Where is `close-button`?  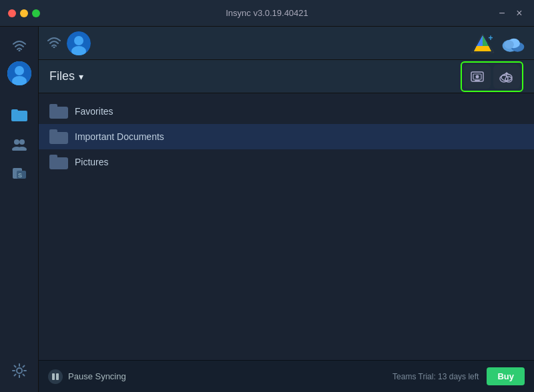
close-button is located at coordinates (12, 13).